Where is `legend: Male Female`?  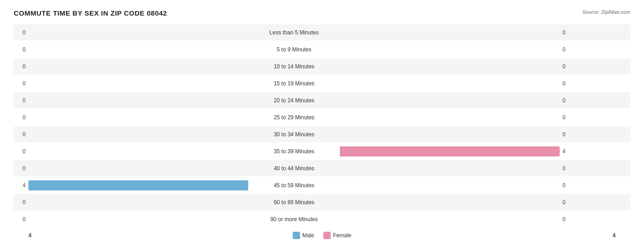 legend: Male Female is located at coordinates (322, 235).